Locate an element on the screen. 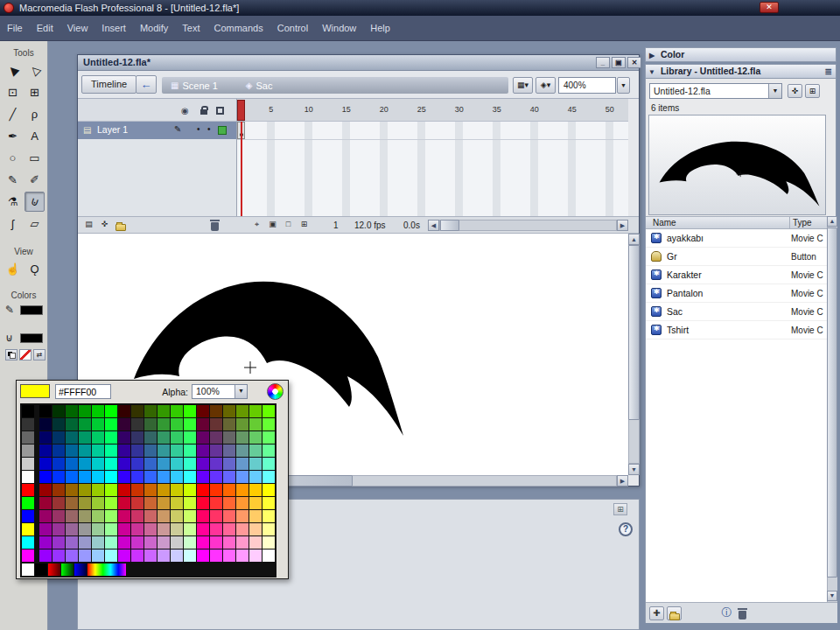 This screenshot has height=630, width=840. edit-symbol-button: ◈▾ is located at coordinates (546, 86).